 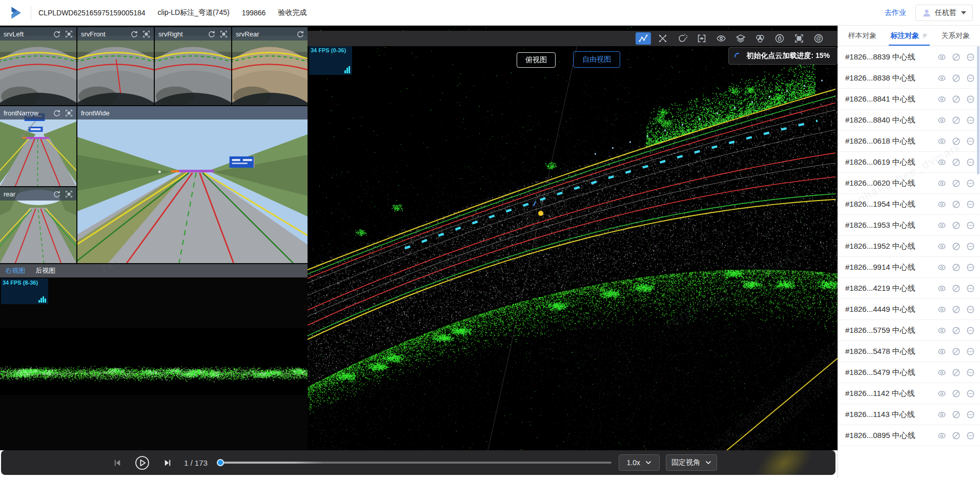 I want to click on object-row: #1826...1952 中心线, so click(x=909, y=246).